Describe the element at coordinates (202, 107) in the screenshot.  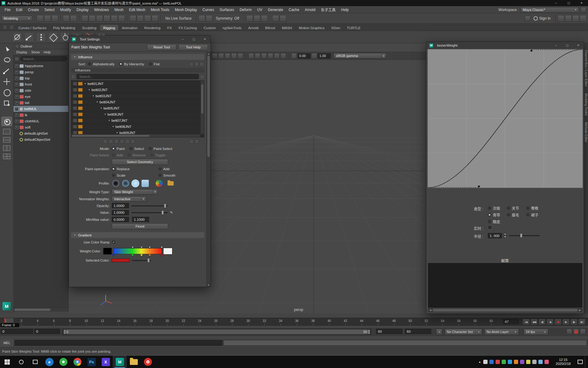
I see `influence-list-vscroll` at that location.